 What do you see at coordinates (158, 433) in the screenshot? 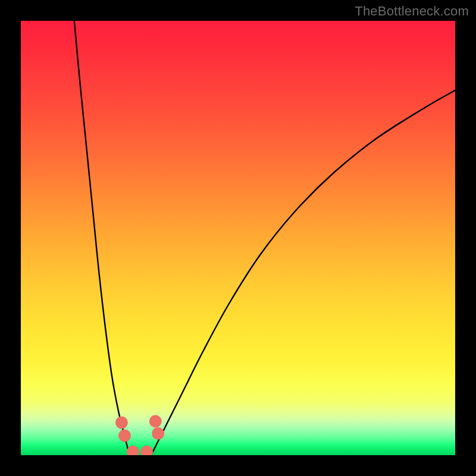
I see `marker-right-lower` at bounding box center [158, 433].